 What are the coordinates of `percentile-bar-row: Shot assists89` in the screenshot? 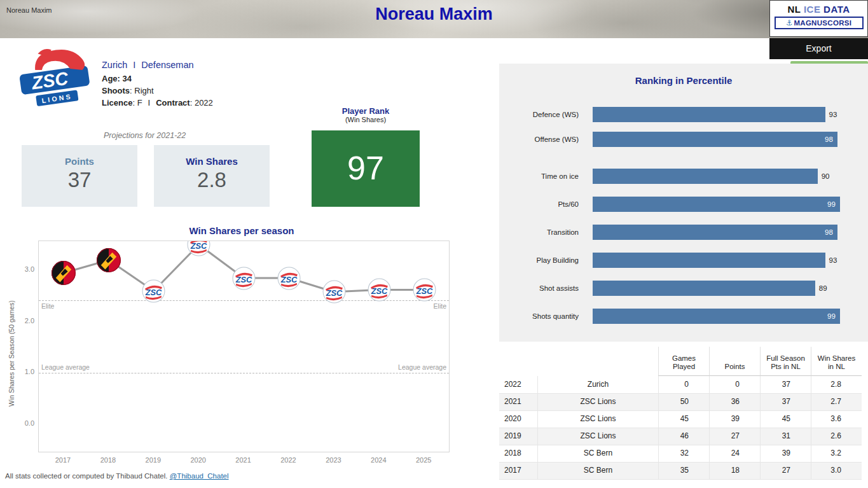 It's located at (684, 288).